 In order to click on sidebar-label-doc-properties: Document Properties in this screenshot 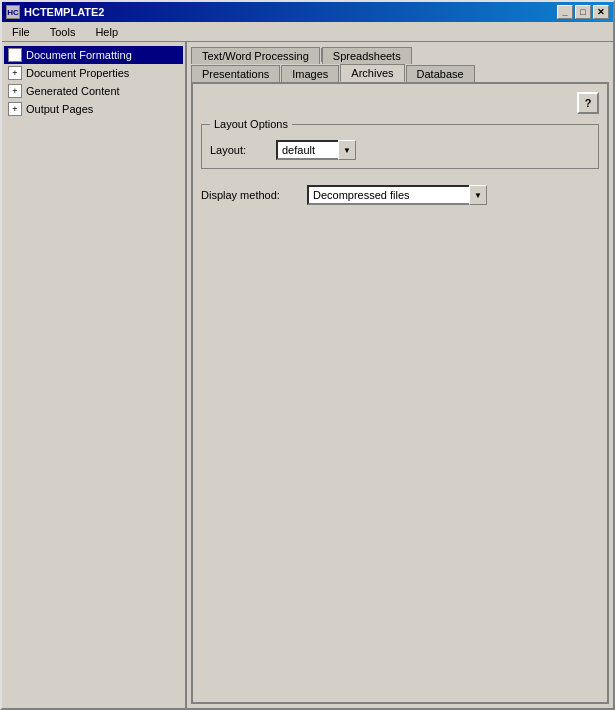, I will do `click(78, 73)`.